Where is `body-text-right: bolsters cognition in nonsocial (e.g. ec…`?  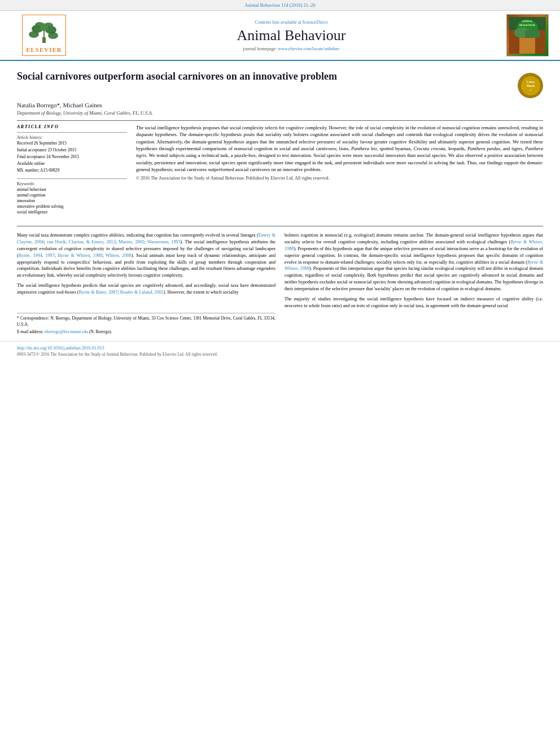 body-text-right: bolsters cognition in nonsocial (e.g. ec… is located at coordinates (414, 271).